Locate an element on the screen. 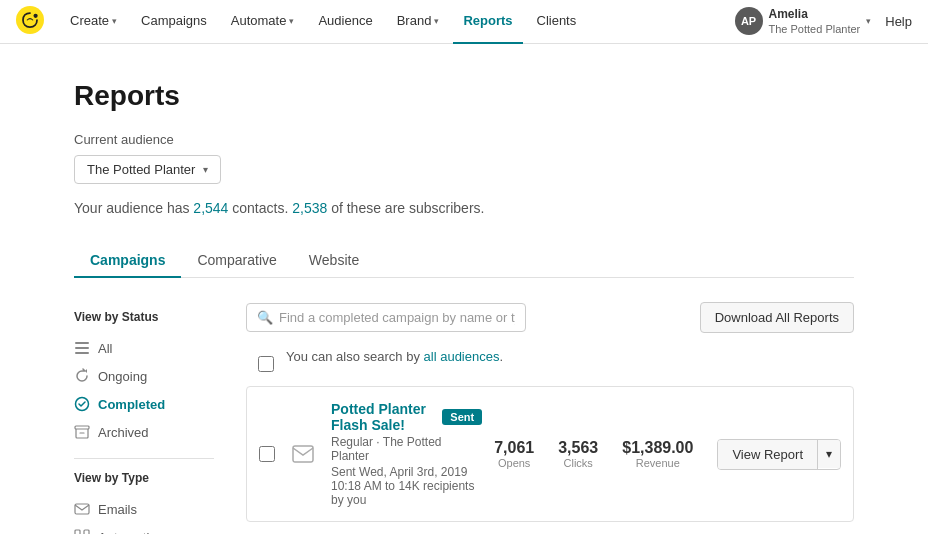 The width and height of the screenshot is (928, 534). contacts-link: 2,544 is located at coordinates (210, 208).